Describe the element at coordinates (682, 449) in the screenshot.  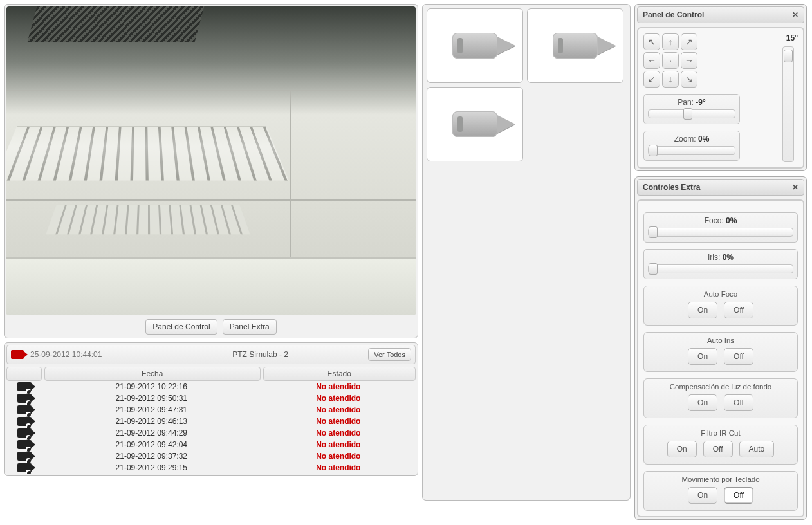
I see `ircut-on-button: On` at that location.